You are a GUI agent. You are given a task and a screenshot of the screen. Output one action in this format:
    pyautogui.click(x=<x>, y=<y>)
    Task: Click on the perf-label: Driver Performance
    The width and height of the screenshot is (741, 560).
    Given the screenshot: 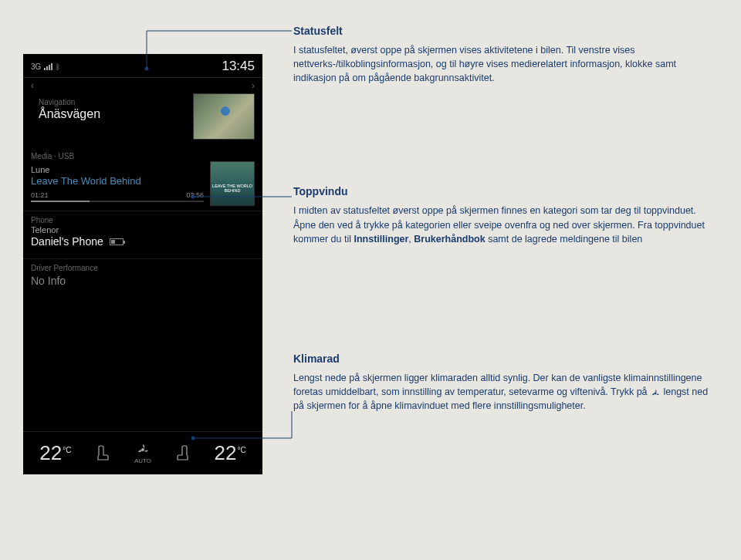 What is the action you would take?
    pyautogui.click(x=143, y=266)
    